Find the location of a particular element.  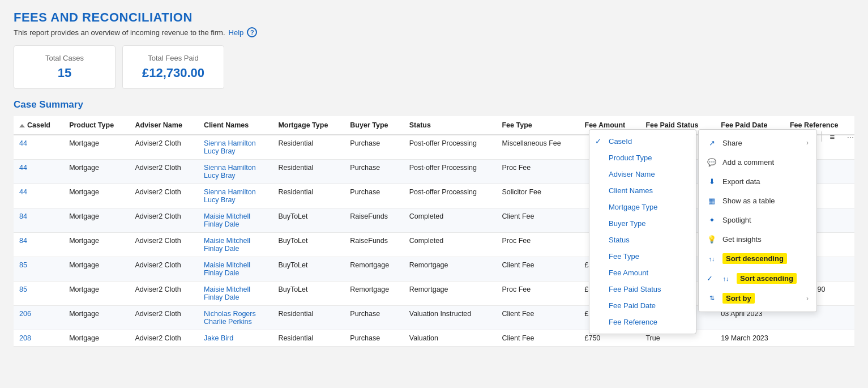

sort-by-arrow-icon: › is located at coordinates (807, 299).